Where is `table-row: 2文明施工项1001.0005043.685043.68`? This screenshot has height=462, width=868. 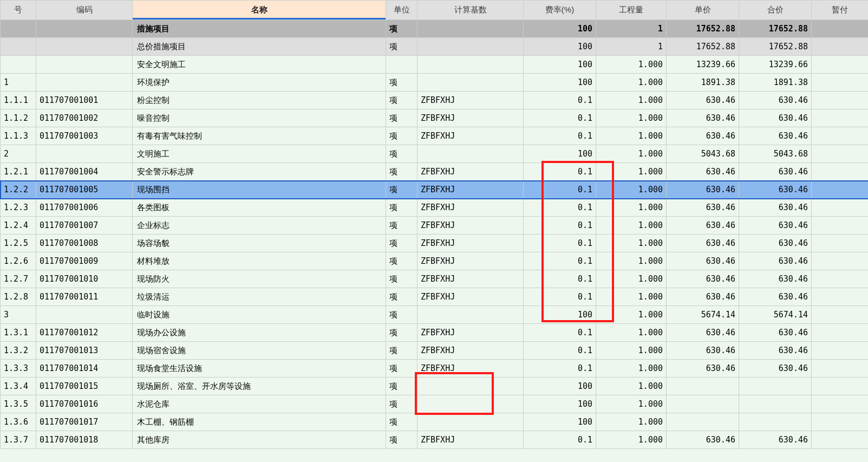
table-row: 2文明施工项1001.0005043.685043.68 is located at coordinates (434, 154).